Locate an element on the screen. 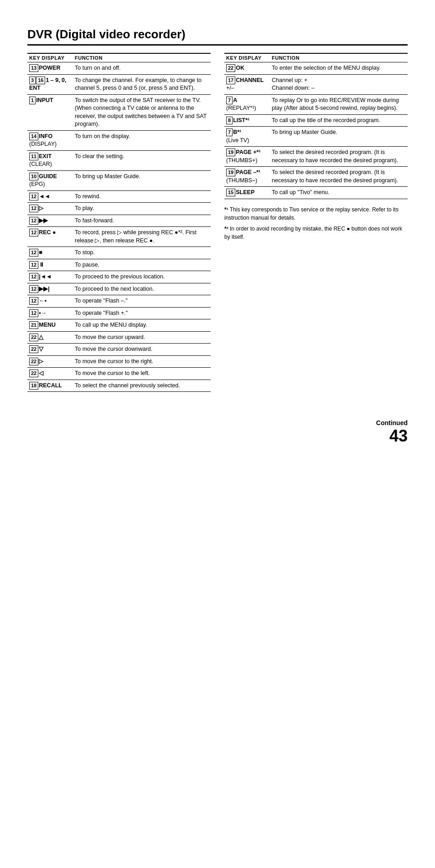 Image resolution: width=435 pixels, height=868 pixels. key-label: ■ is located at coordinates (41, 252).